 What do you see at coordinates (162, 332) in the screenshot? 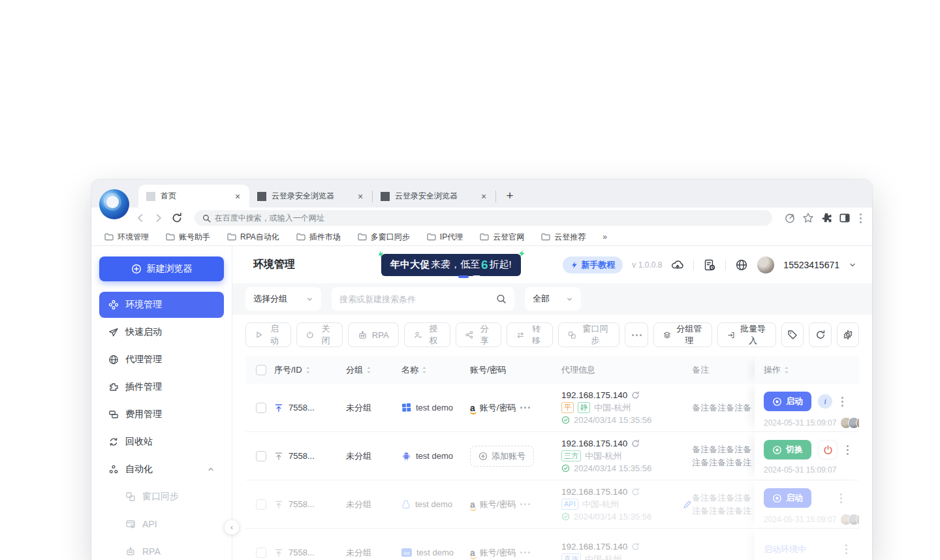
I see `sidebar-item-quick-launch: 快速启动` at bounding box center [162, 332].